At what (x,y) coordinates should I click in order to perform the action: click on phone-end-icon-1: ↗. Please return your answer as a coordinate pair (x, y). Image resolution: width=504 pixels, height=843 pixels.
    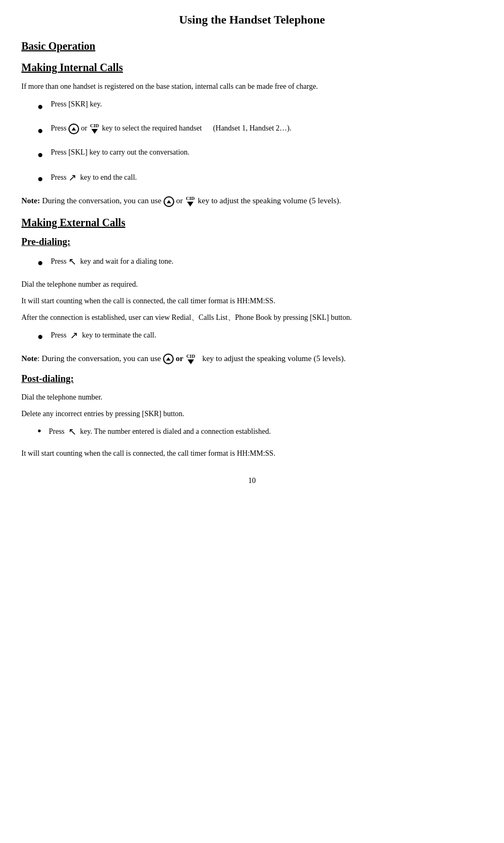
    Looking at the image, I should click on (73, 178).